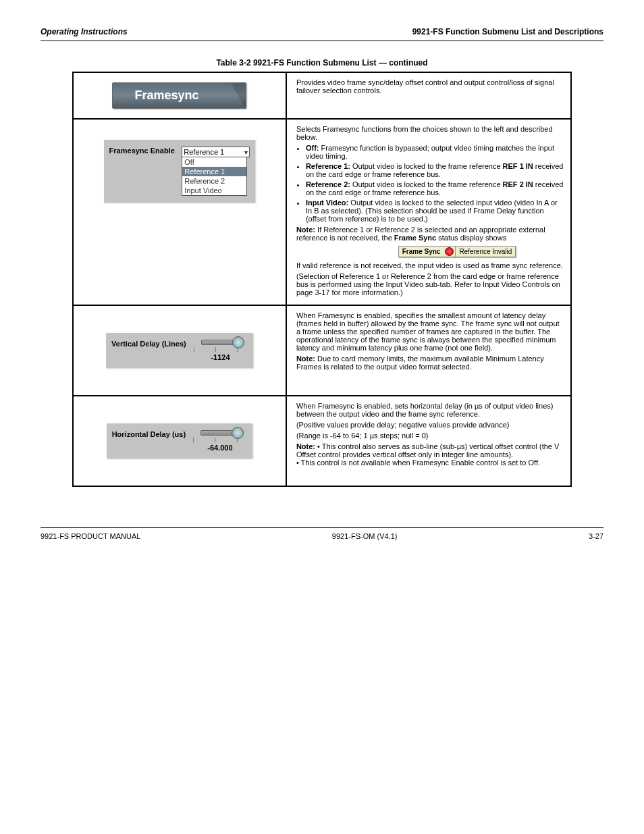 Image resolution: width=644 pixels, height=834 pixels. Describe the element at coordinates (430, 234) in the screenshot. I see `r1-note: Note: If Reference 1 or Reference 2 is s…` at that location.